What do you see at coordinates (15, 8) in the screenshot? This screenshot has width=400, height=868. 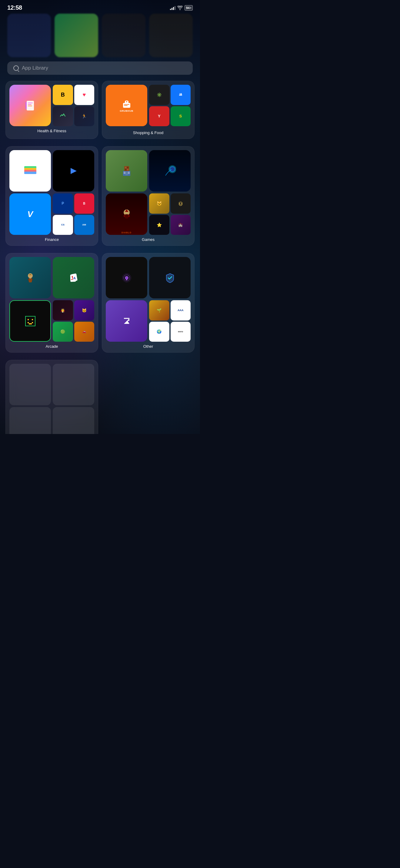 I see `status-time: 12:58` at bounding box center [15, 8].